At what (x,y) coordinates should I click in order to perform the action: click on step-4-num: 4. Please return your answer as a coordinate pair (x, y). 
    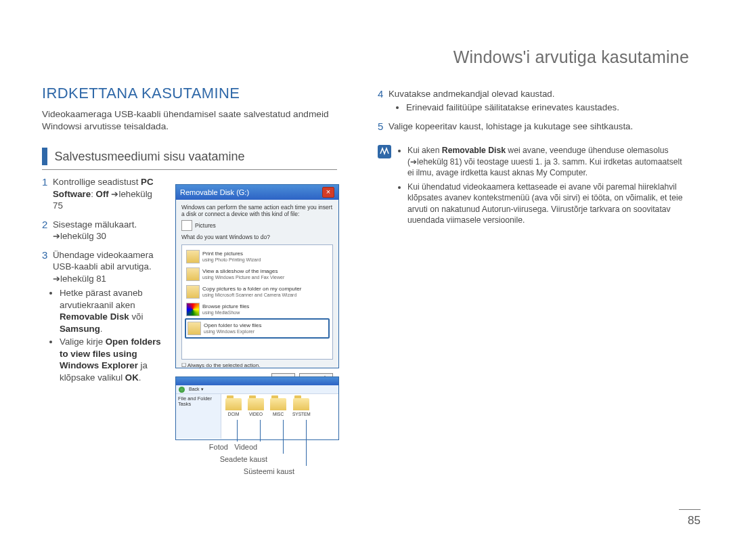
    Looking at the image, I should click on (383, 101).